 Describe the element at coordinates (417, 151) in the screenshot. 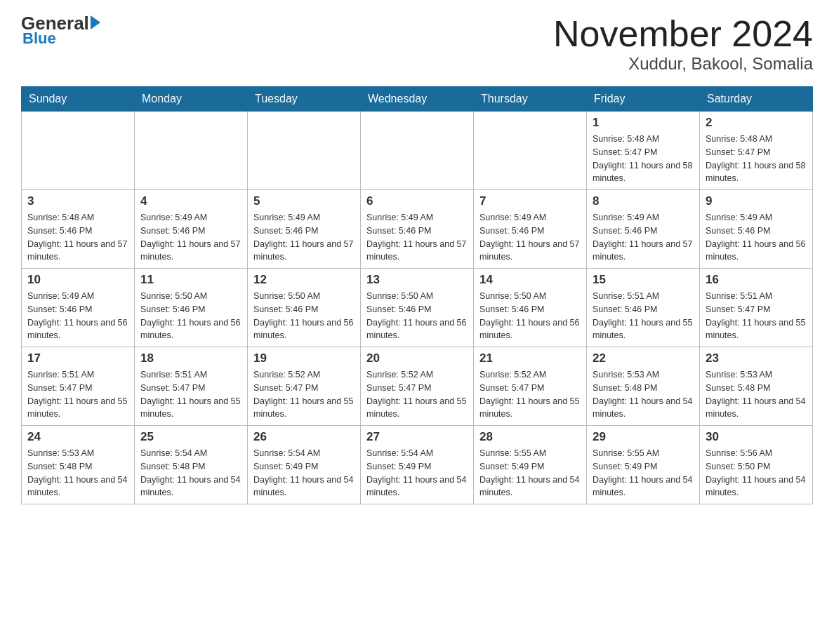

I see `week-row-1: 1Sunrise: 5:48 AMSunset: 5:47 PMDaylight…` at that location.